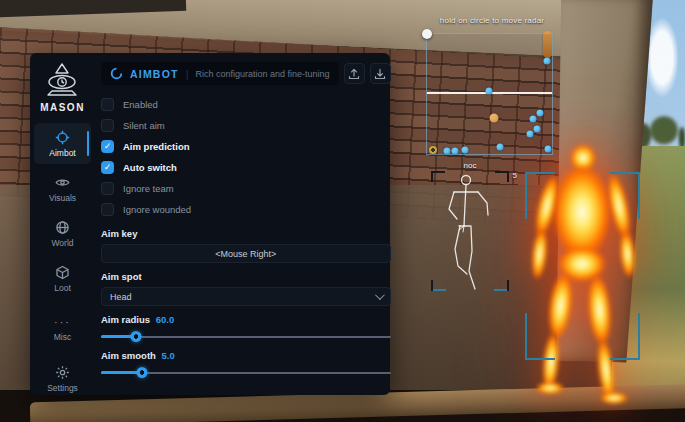  What do you see at coordinates (62, 108) in the screenshot?
I see `brand-name: MASON` at bounding box center [62, 108].